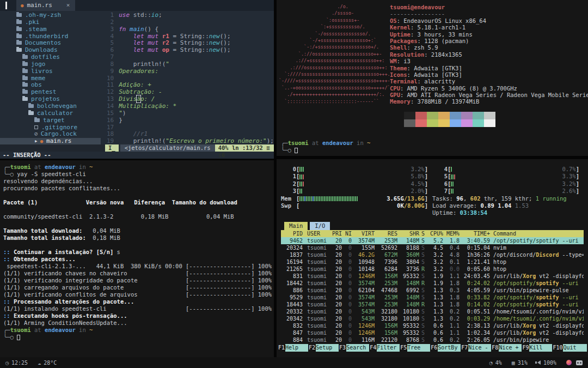 The height and width of the screenshot is (368, 588). What do you see at coordinates (449, 348) in the screenshot?
I see `fkey-label: SortBy` at bounding box center [449, 348].